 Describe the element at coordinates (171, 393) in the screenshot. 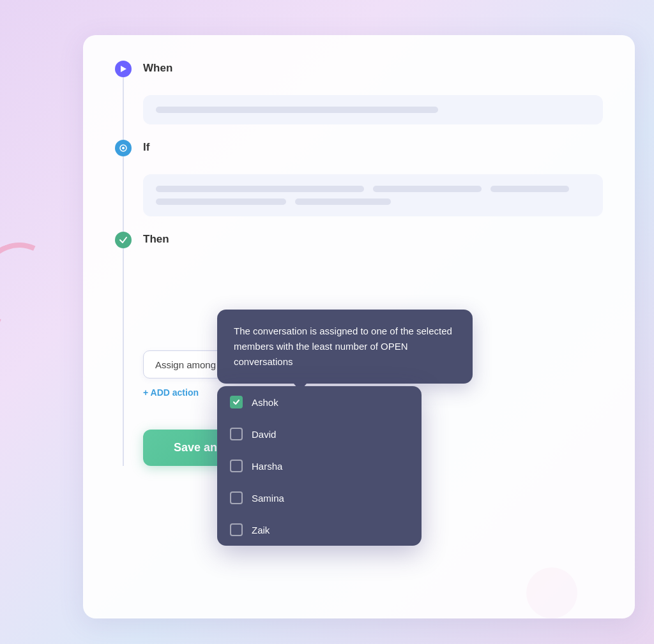

I see `add-action-label: + ADD action` at that location.